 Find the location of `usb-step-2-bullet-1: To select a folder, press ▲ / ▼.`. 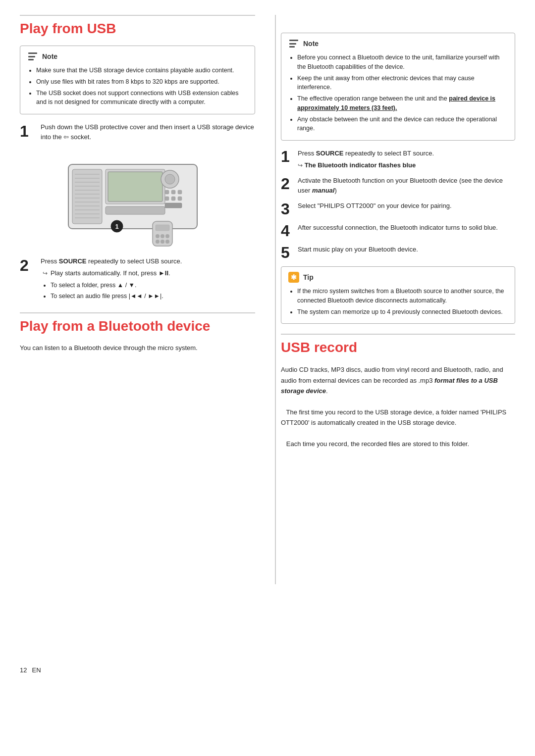

usb-step-2-bullet-1: To select a folder, press ▲ / ▼. is located at coordinates (153, 285).